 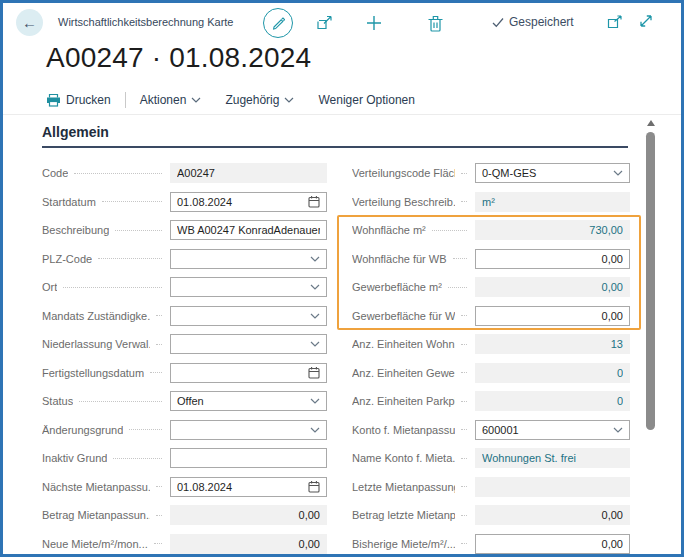 I want to click on right-field-row-1: Verteilung Beschreib...m², so click(x=491, y=202).